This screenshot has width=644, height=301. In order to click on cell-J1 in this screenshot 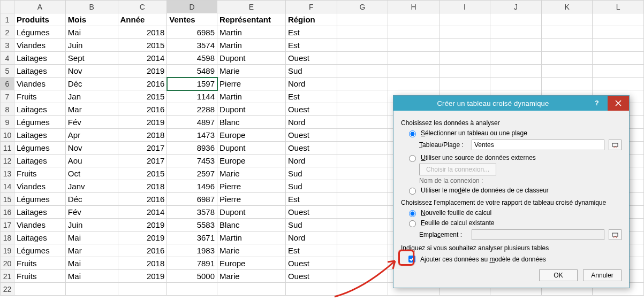, I will do `click(516, 20)`.